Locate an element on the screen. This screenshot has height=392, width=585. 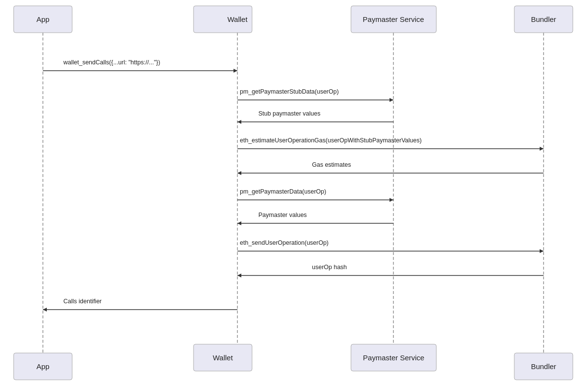
svg-text:pm_getPaymasterStubData(userOp: pm_getPaymasterStubData(userOp) is located at coordinates (290, 92).